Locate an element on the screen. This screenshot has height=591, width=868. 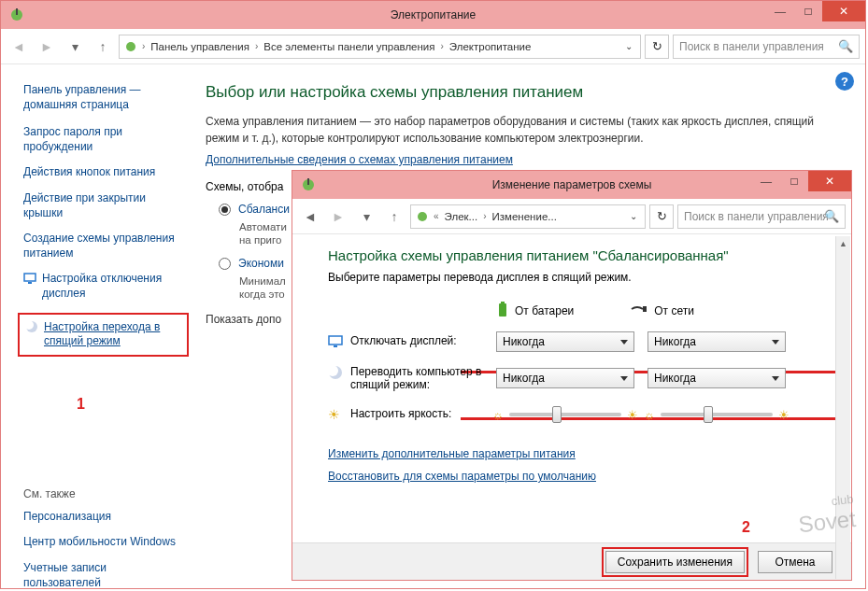
battery-header: От батареи is located at coordinates (534, 310).